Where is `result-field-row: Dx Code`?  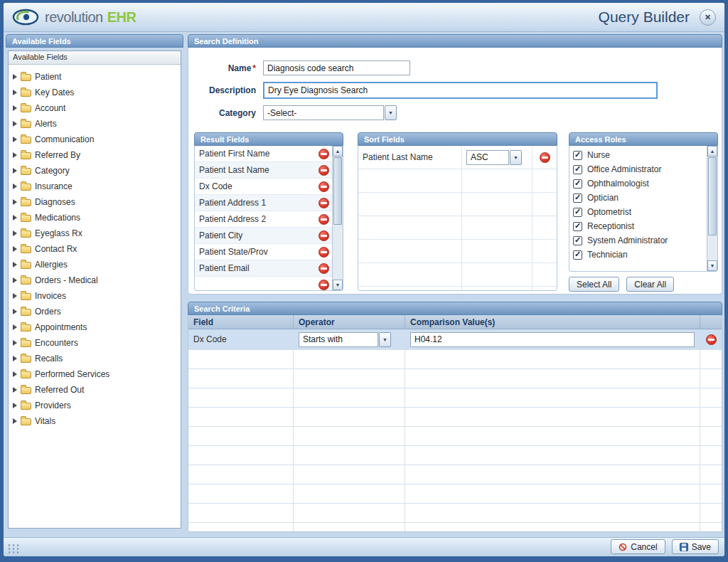 result-field-row: Dx Code is located at coordinates (263, 186).